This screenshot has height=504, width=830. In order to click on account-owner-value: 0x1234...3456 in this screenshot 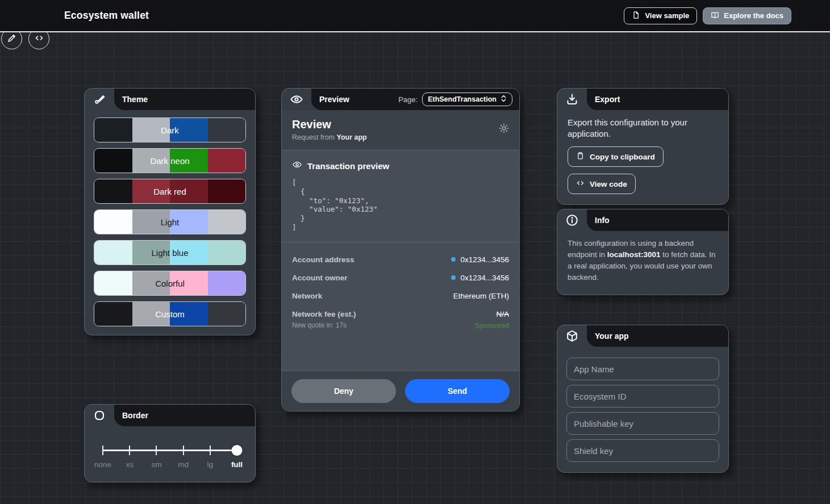, I will do `click(485, 278)`.